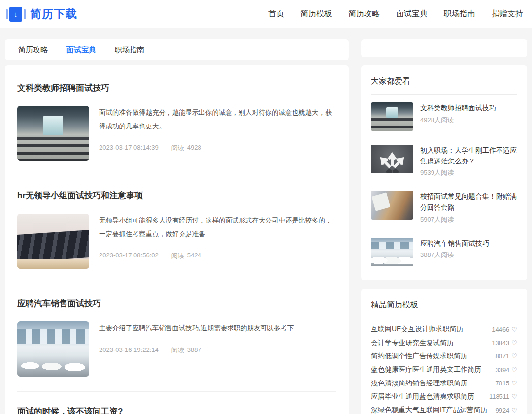 The image size is (532, 414). I want to click on interview-panel-photo, so click(53, 241).